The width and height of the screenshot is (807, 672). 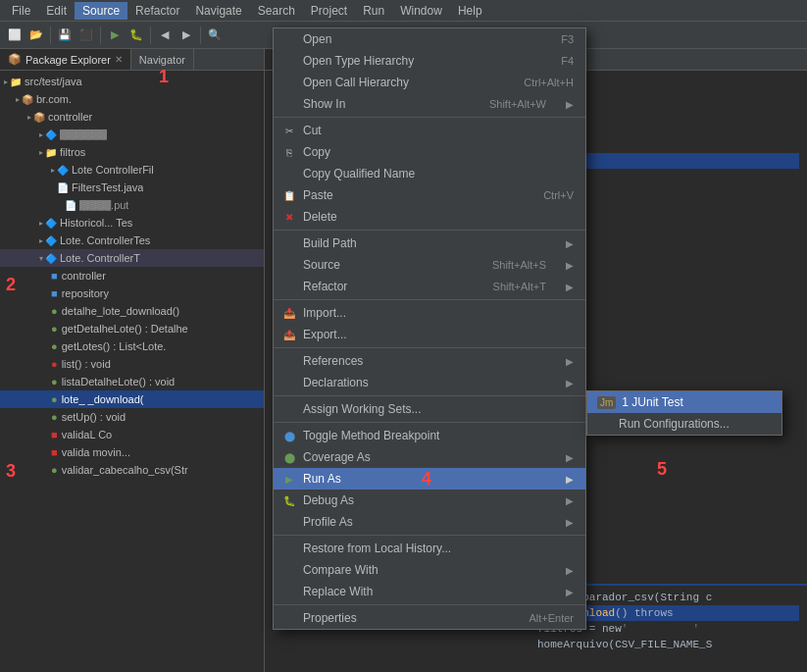 What do you see at coordinates (429, 570) in the screenshot?
I see `ctx-compare-with: Compare With ▶` at bounding box center [429, 570].